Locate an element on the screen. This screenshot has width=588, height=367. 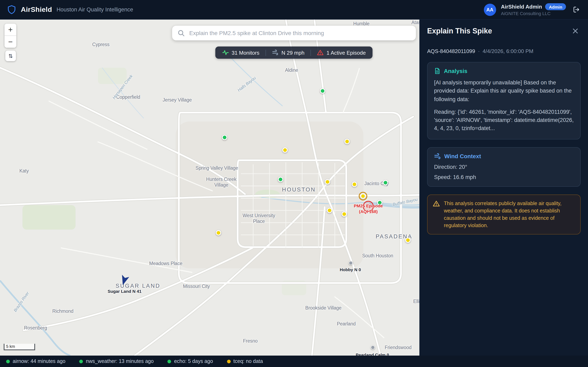
analysis-paragraph-1: [AI analysis temporarily unavailable] Ba… is located at coordinates (504, 91).